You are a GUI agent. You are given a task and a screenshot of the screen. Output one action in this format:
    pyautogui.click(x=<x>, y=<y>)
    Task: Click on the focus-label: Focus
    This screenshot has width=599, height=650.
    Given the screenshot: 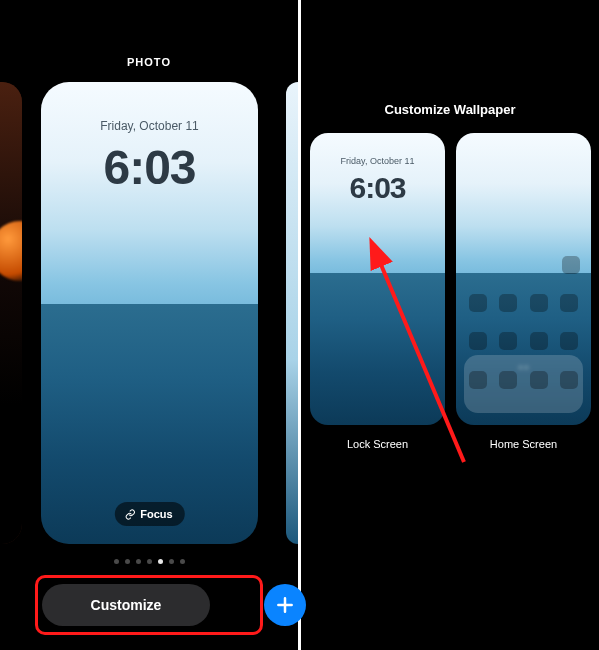 What is the action you would take?
    pyautogui.click(x=156, y=514)
    